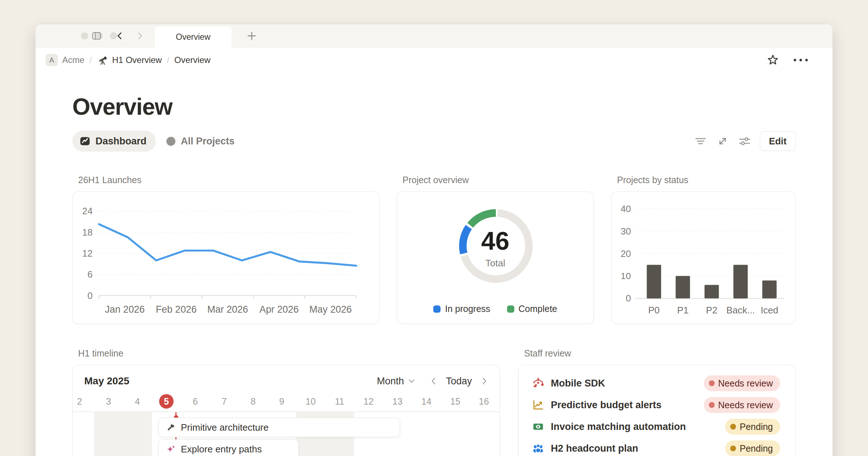 Image resolution: width=868 pixels, height=456 pixels. What do you see at coordinates (723, 141) in the screenshot?
I see `expand-icon` at bounding box center [723, 141].